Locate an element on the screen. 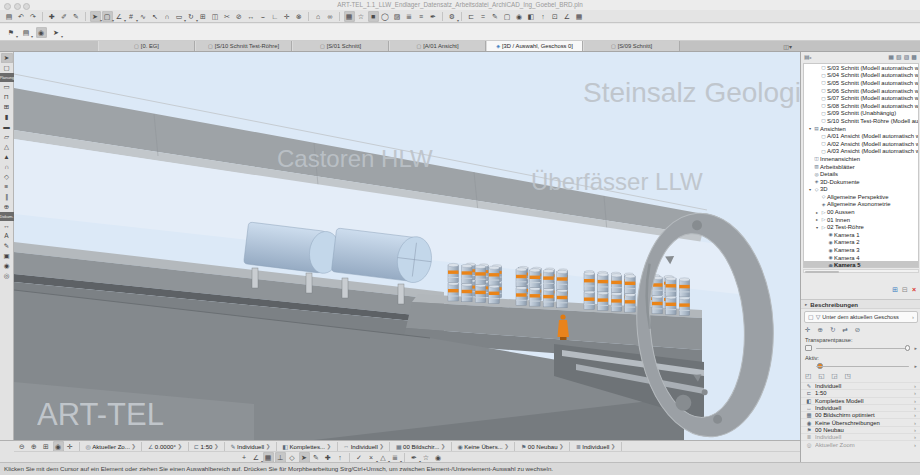 The image size is (920, 475). pan-icon: ✛ is located at coordinates (70, 446).